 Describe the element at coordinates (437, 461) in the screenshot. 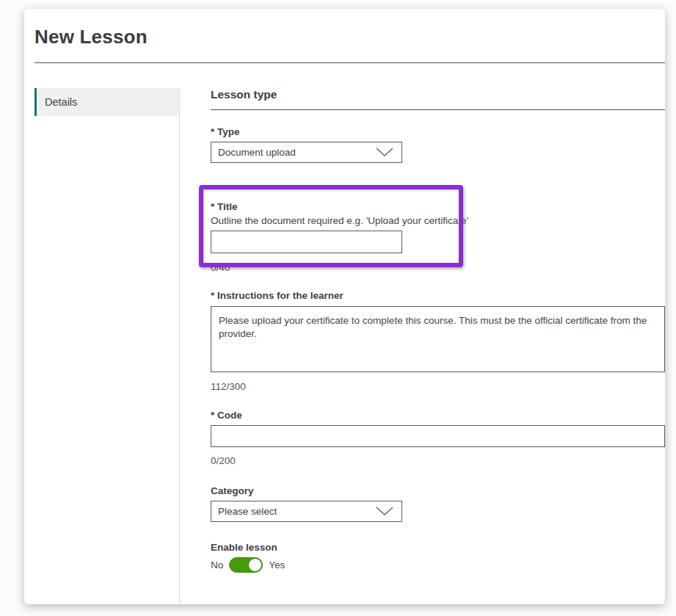

I see `code-counter: 0/200` at that location.